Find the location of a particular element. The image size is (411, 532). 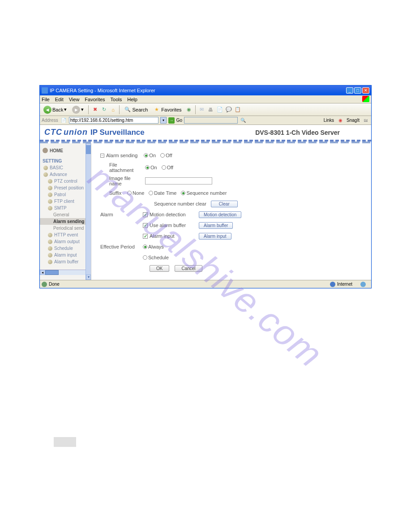

off-label: Off is located at coordinates (170, 167).